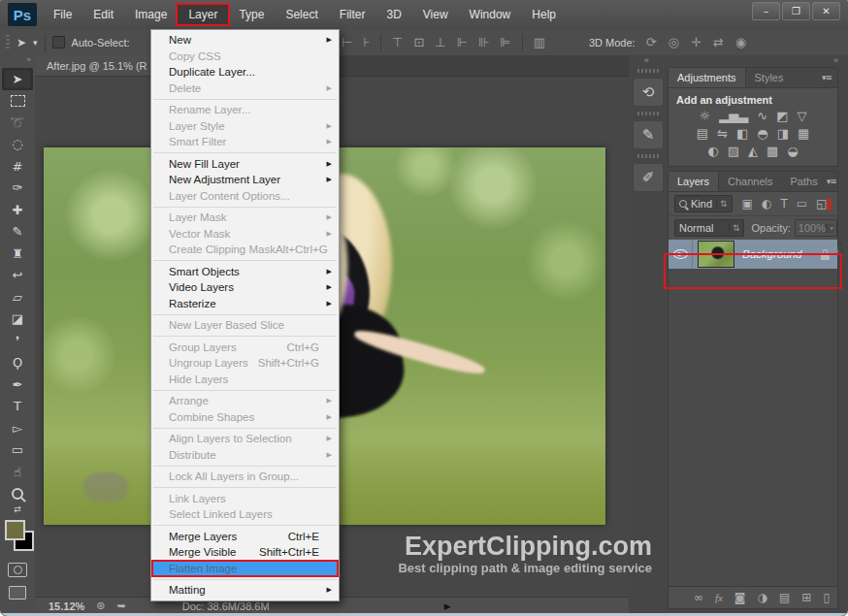  Describe the element at coordinates (245, 553) in the screenshot. I see `layer-menu-item-merge-visible: Merge VisibleShift+Ctrl+E` at that location.